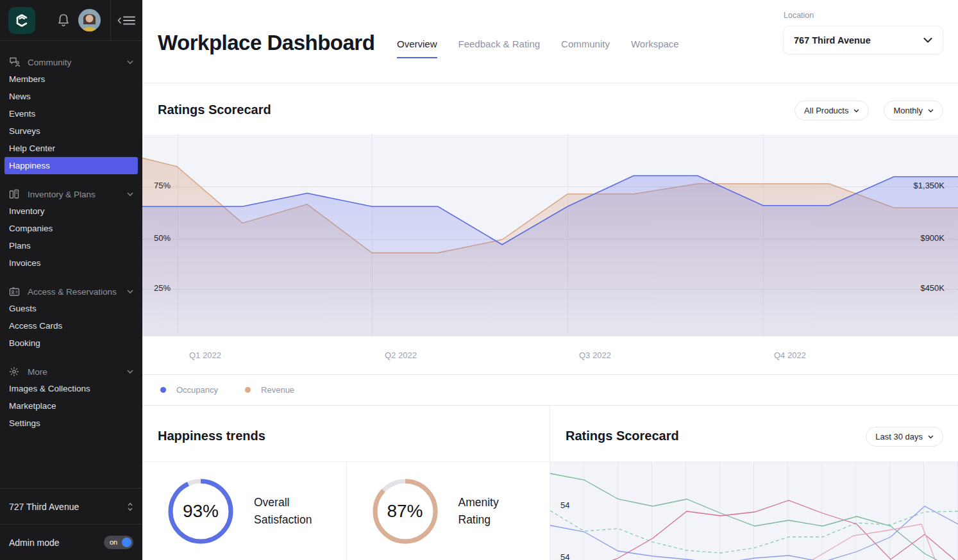 The width and height of the screenshot is (958, 560). What do you see at coordinates (655, 49) in the screenshot?
I see `tab-workspace: Workspace` at bounding box center [655, 49].